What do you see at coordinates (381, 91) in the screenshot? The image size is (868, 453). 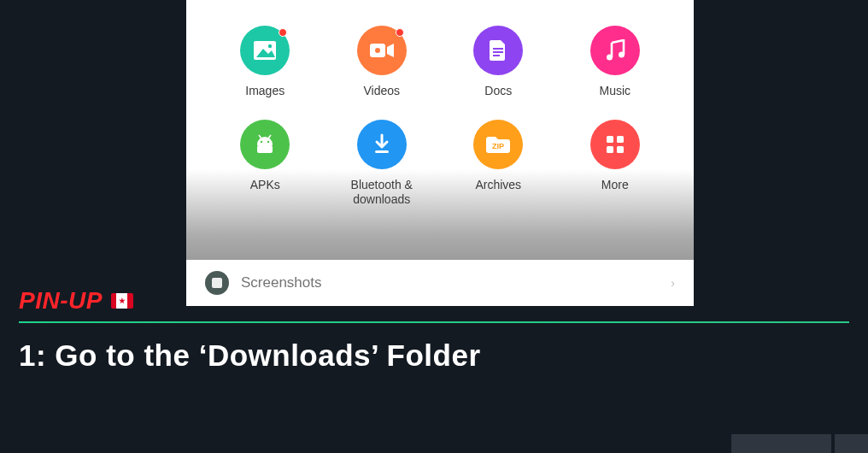 I see `category-label: Videos` at bounding box center [381, 91].